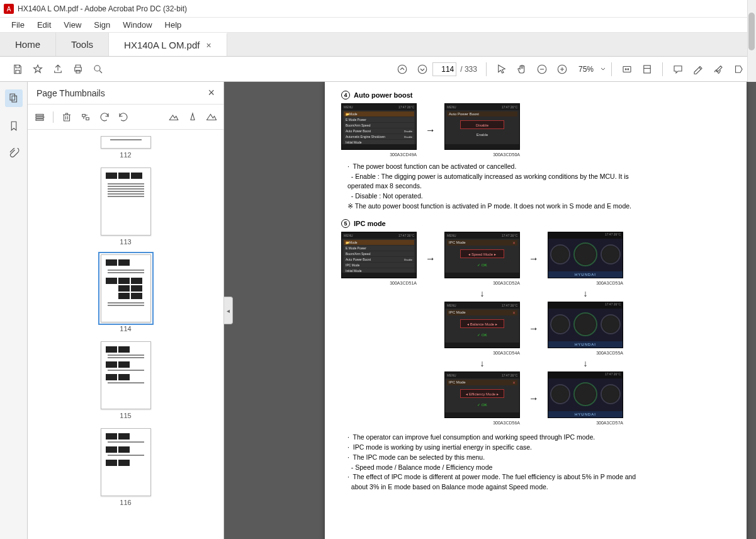 The height and width of the screenshot is (539, 756). I want to click on page-up-button, so click(402, 69).